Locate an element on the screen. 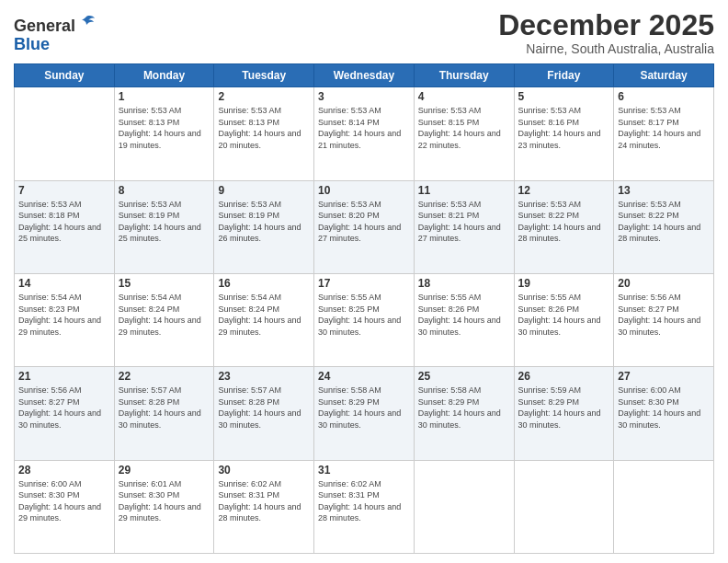 The height and width of the screenshot is (563, 728). calendar-day-cell: 16Sunrise: 5:54 AMSunset: 8:24 PMDayligh… is located at coordinates (265, 320).